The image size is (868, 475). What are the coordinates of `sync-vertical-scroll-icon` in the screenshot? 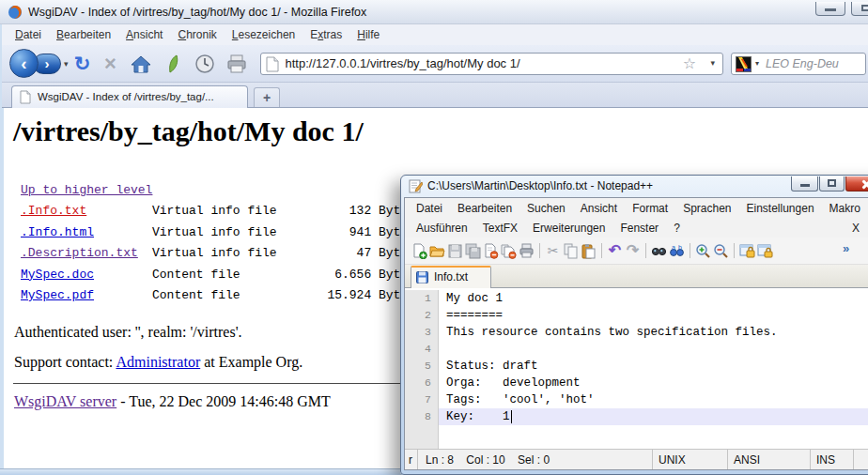 It's located at (748, 251).